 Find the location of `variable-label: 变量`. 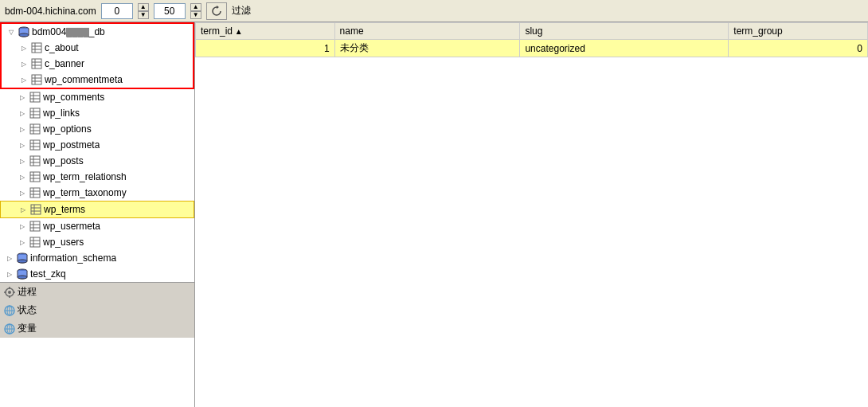

variable-label: 变量 is located at coordinates (27, 328).